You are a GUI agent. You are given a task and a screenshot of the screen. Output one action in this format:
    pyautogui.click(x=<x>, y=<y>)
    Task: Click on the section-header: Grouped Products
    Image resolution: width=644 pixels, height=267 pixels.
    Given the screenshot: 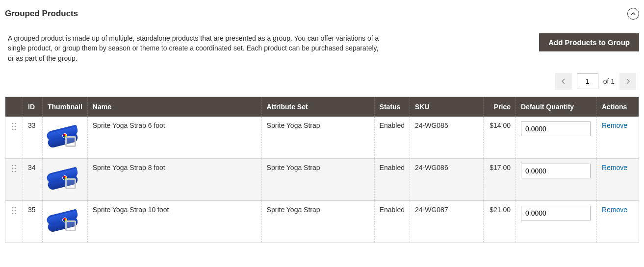 What is the action you would take?
    pyautogui.click(x=322, y=19)
    